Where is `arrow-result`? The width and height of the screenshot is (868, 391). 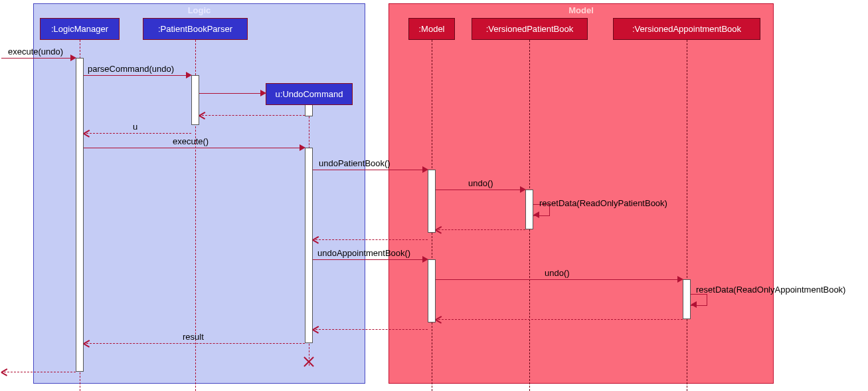 arrow-result is located at coordinates (195, 343).